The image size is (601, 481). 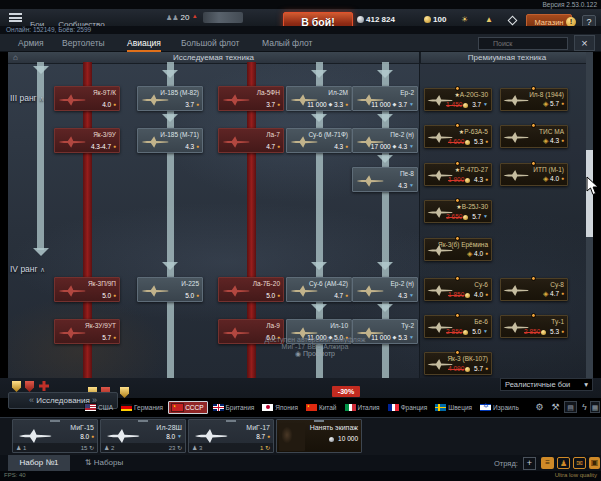 What do you see at coordinates (315, 340) in the screenshot?
I see `promo-line1: Доступен авторский камуфляж` at bounding box center [315, 340].